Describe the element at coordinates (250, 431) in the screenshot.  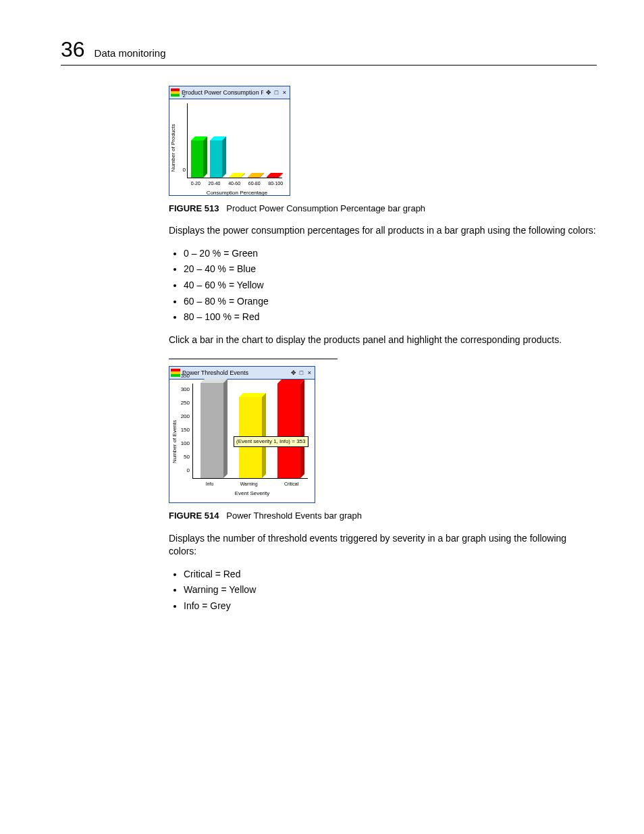
I see `chart-area: (Event severity 1, Info) = 353` at that location.